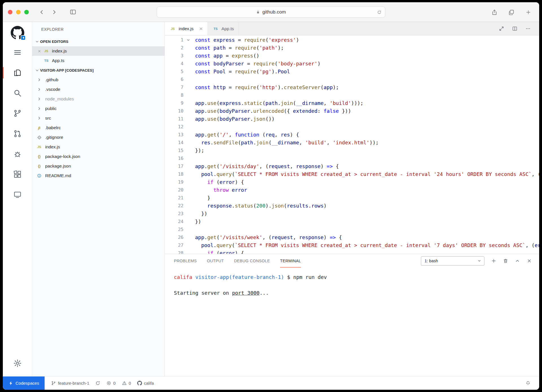  What do you see at coordinates (98, 176) in the screenshot?
I see `tree-item-README.md: README.md` at bounding box center [98, 176].